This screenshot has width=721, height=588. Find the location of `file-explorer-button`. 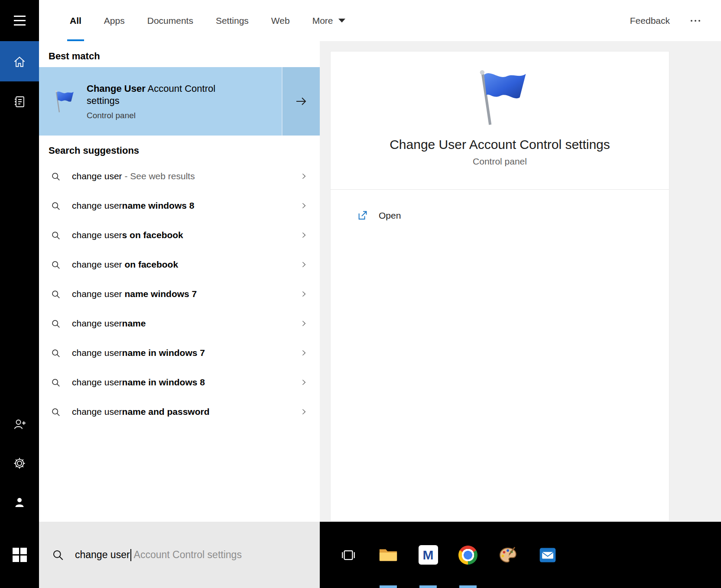

file-explorer-button is located at coordinates (388, 555).